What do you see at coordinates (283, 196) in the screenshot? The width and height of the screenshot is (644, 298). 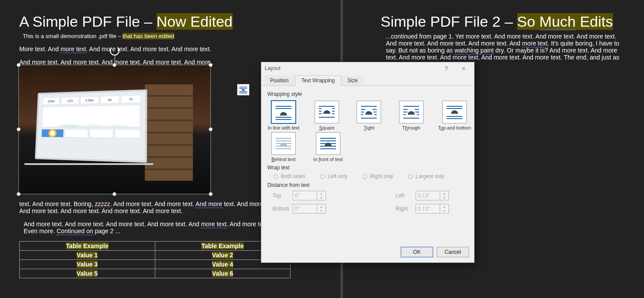 I see `label-top: Top` at bounding box center [283, 196].